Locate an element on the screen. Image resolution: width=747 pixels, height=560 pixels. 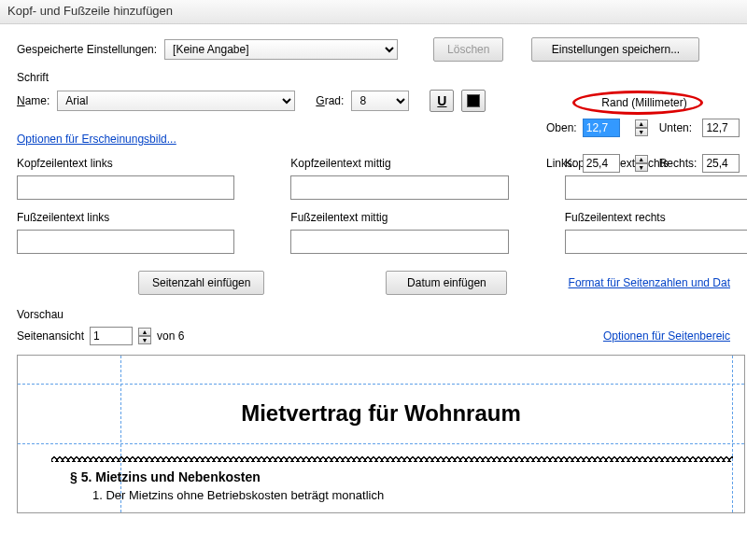
document-separator is located at coordinates (392, 459).